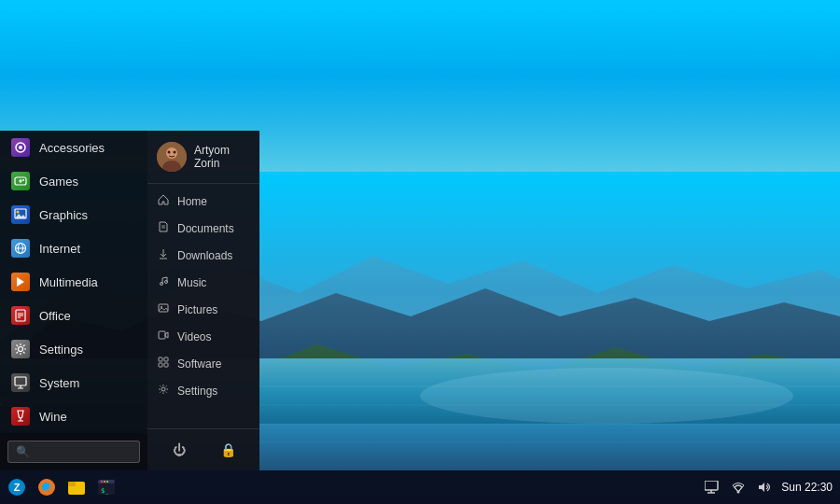 This screenshot has height=504, width=840. Describe the element at coordinates (163, 256) in the screenshot. I see `right-nav-icon-downloads` at that location.